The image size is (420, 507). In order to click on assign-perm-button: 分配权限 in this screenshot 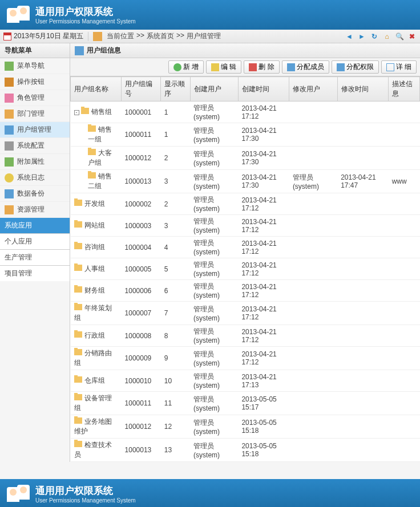, I will do `click(355, 67)`.